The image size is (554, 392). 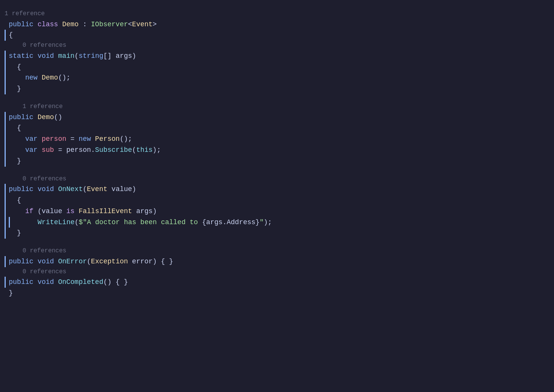 I want to click on token-method-name: Subscribe, so click(x=113, y=150).